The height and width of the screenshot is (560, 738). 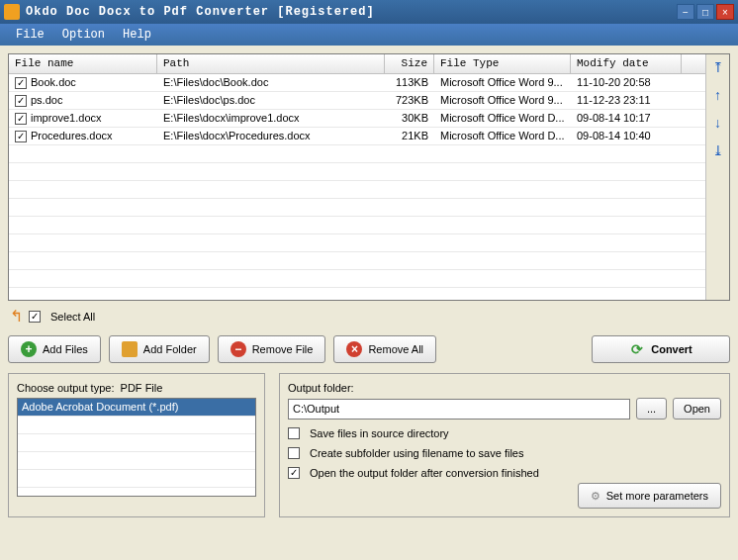 I want to click on menu-option: Option, so click(x=83, y=35).